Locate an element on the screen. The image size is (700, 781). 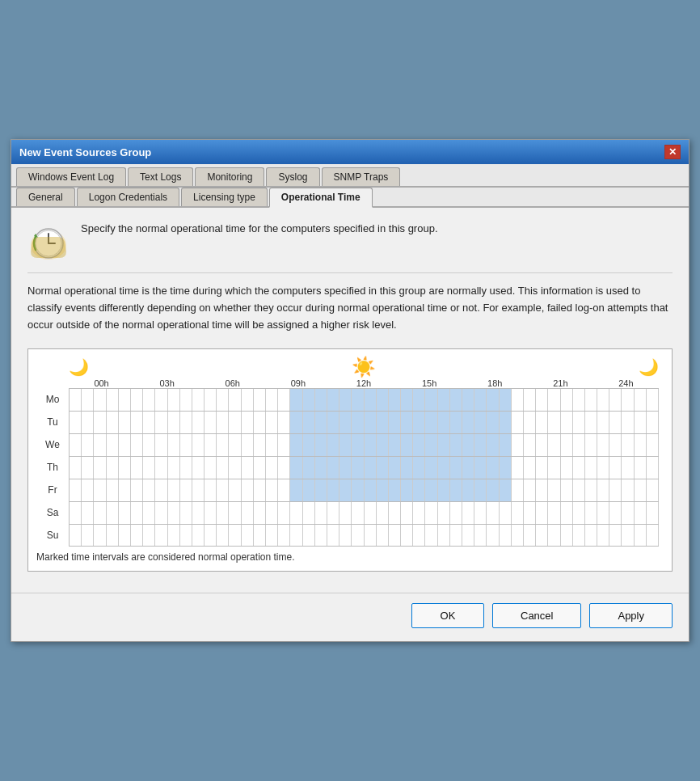
close-button: ✕ is located at coordinates (673, 152).